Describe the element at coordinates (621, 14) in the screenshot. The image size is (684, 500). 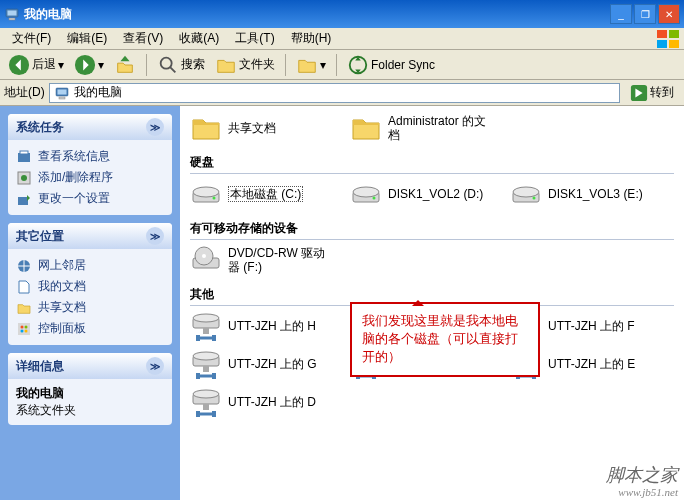
I see `minimize-button: _` at that location.